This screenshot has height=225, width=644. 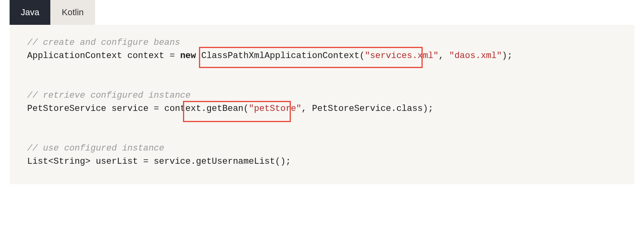 What do you see at coordinates (159, 162) in the screenshot?
I see `code-text: List<String> userList = service.getUsern…` at bounding box center [159, 162].